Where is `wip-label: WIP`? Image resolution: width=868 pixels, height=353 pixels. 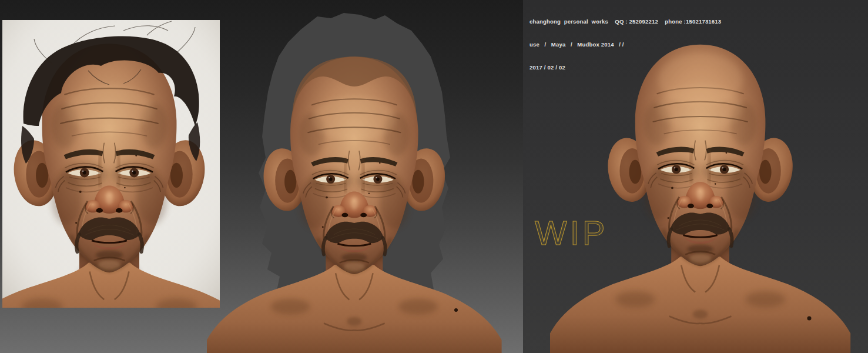 wip-label: WIP is located at coordinates (584, 234).